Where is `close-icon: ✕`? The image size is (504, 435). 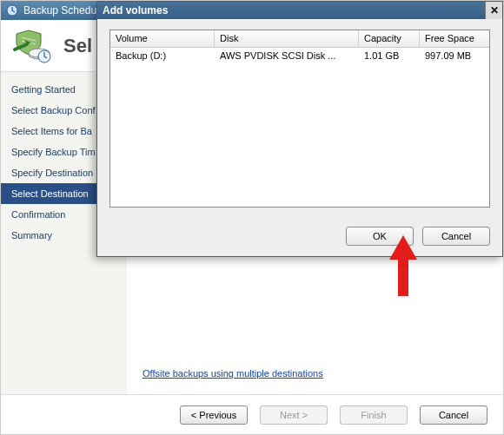
close-icon: ✕ is located at coordinates (494, 10).